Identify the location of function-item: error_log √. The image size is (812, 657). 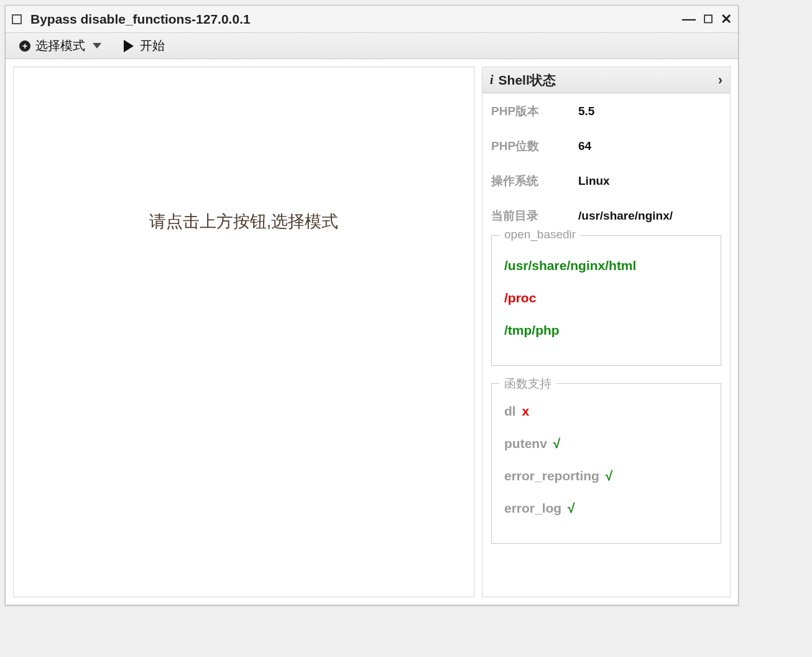
(606, 508).